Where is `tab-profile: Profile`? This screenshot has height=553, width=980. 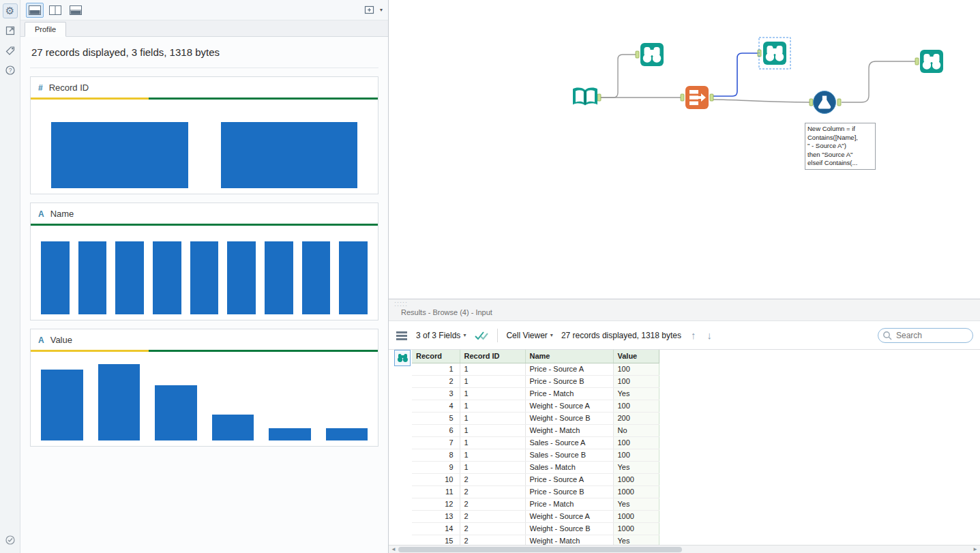 tab-profile: Profile is located at coordinates (45, 29).